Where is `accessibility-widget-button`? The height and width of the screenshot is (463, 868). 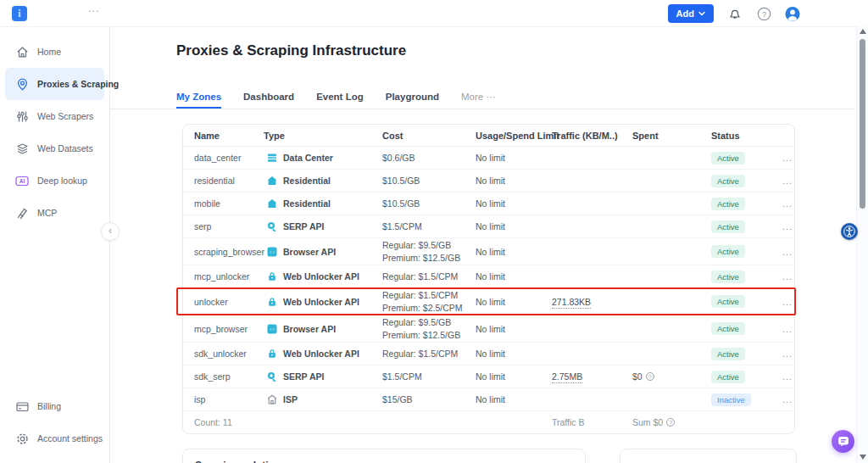 accessibility-widget-button is located at coordinates (849, 232).